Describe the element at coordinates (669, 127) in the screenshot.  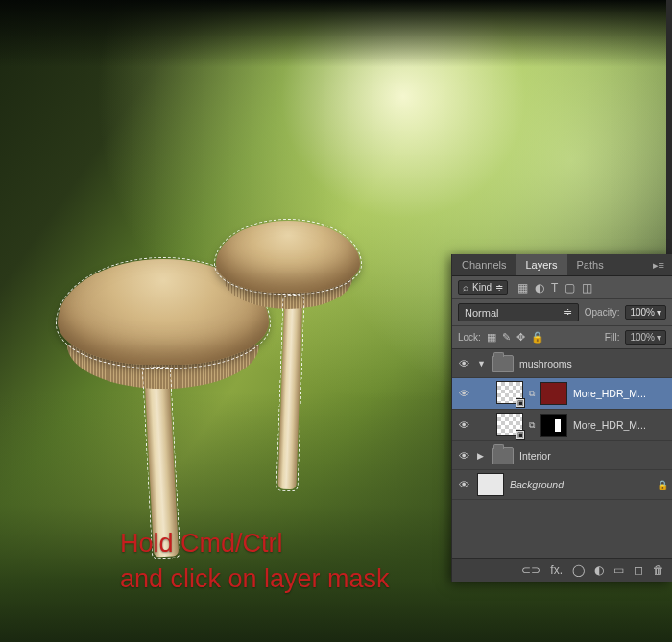
I see `app-right-edge` at that location.